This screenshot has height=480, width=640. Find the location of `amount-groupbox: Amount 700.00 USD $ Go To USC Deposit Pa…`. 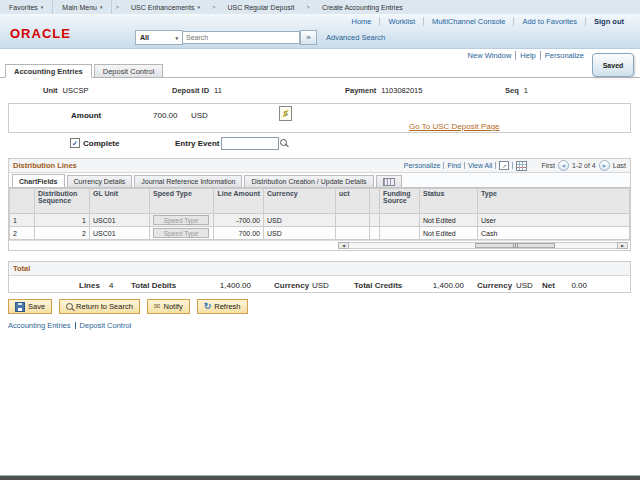

amount-groupbox: Amount 700.00 USD $ Go To USC Deposit Pa… is located at coordinates (320, 118).